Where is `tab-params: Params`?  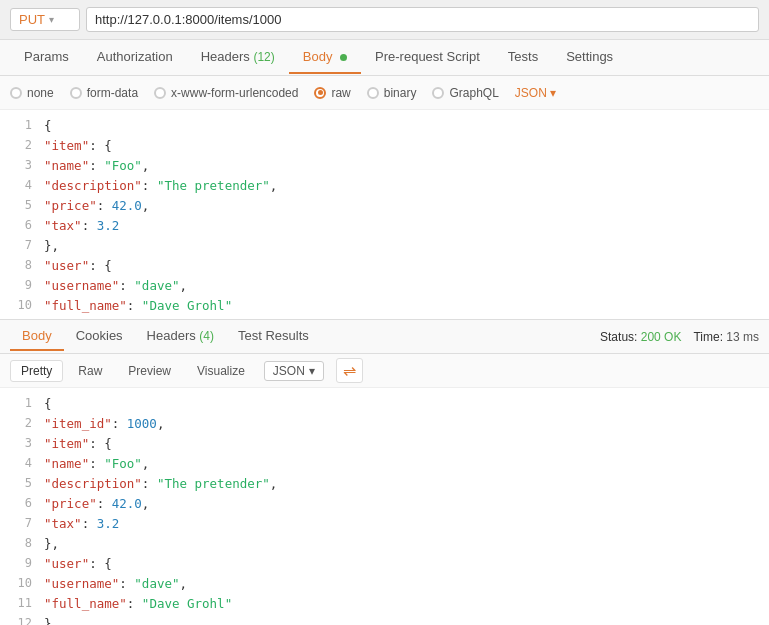 tab-params: Params is located at coordinates (46, 58).